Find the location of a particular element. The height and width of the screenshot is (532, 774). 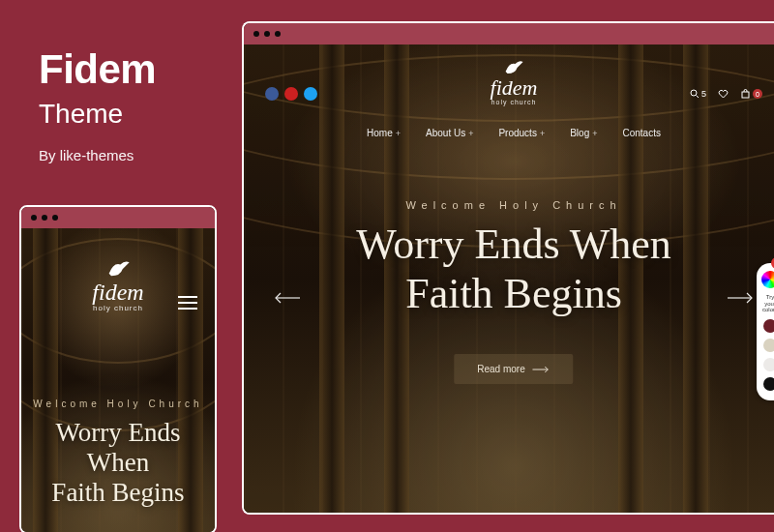

headline-line-2: When is located at coordinates (118, 462).